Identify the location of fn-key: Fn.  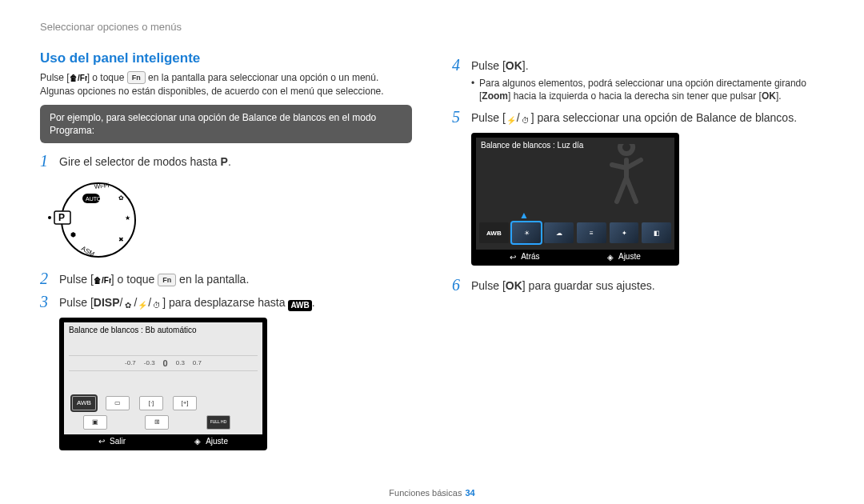
(136, 78).